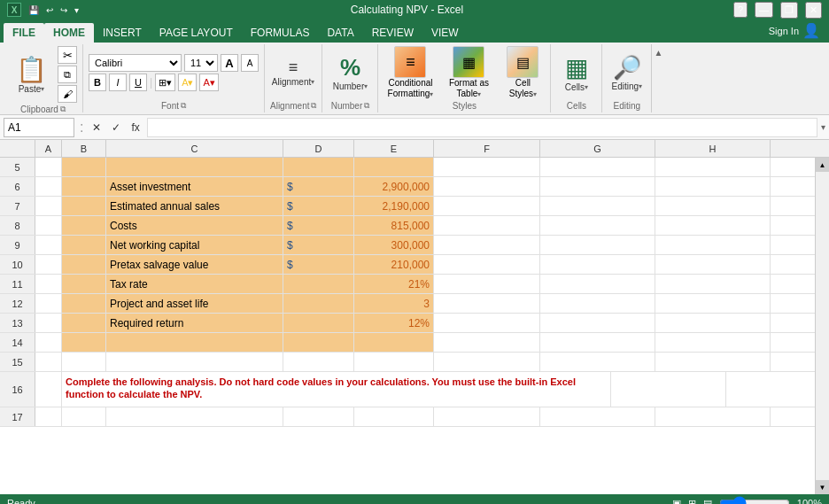  What do you see at coordinates (487, 149) in the screenshot?
I see `col-header-f: F` at bounding box center [487, 149].